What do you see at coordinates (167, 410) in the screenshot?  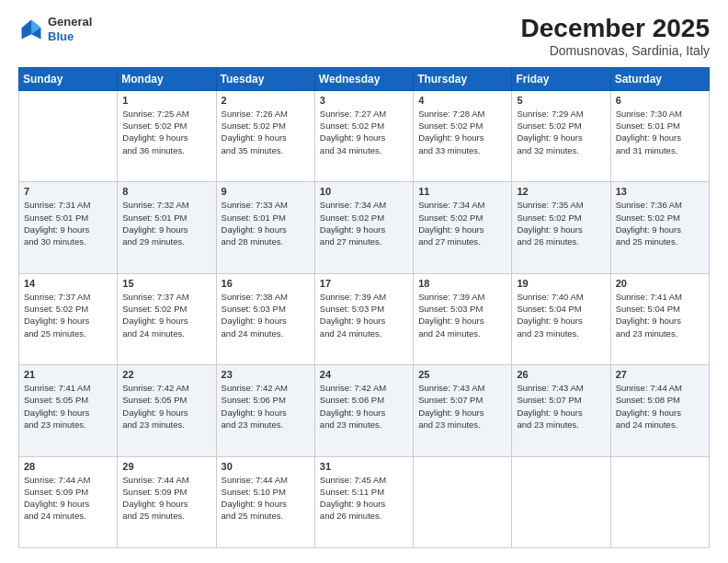 I see `calendar-cell: 22Sunrise: 7:42 AM Sunset: 5:05 PM Dayli…` at bounding box center [167, 410].